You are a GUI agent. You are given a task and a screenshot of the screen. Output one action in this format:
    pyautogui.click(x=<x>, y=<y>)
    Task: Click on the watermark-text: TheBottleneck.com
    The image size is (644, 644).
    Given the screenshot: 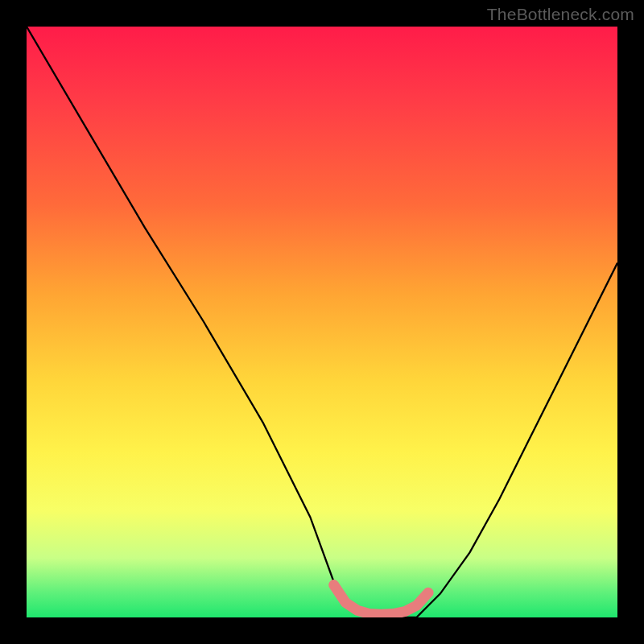 What is the action you would take?
    pyautogui.click(x=560, y=14)
    